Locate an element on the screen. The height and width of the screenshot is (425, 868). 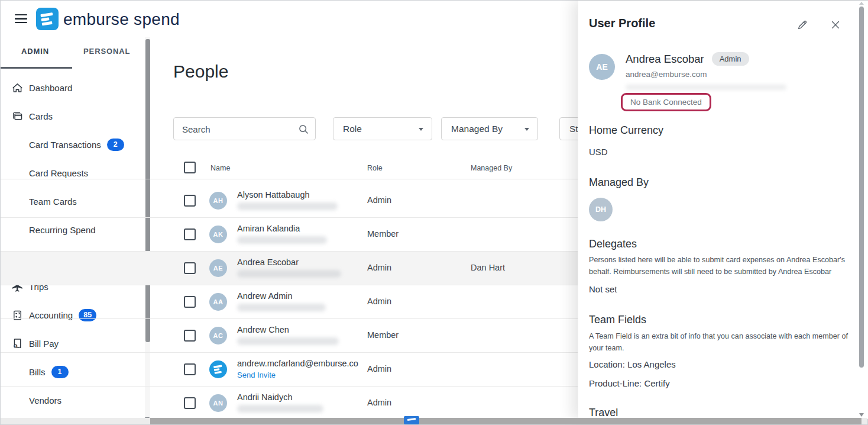
sidebar-item-dashboard: Dashboard is located at coordinates (73, 88).